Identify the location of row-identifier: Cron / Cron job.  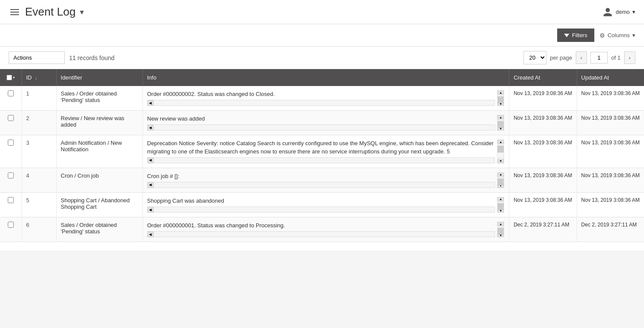
(99, 180).